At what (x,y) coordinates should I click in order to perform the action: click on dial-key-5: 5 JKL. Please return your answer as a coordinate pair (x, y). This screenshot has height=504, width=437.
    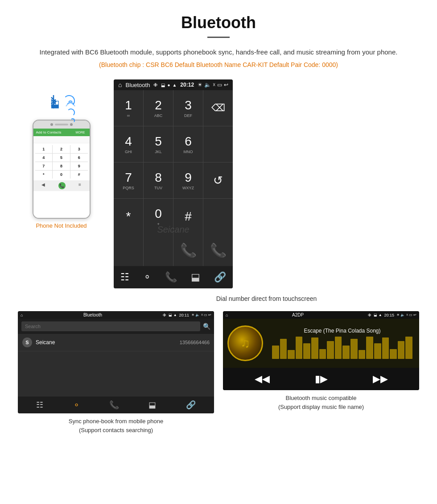
    Looking at the image, I should click on (158, 144).